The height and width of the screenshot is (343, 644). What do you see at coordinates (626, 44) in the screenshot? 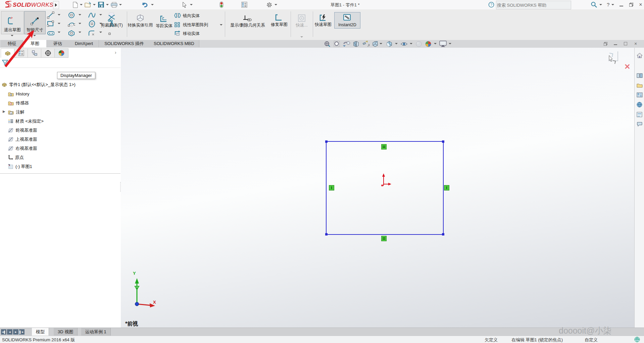
I see `doc-maximize-button` at bounding box center [626, 44].